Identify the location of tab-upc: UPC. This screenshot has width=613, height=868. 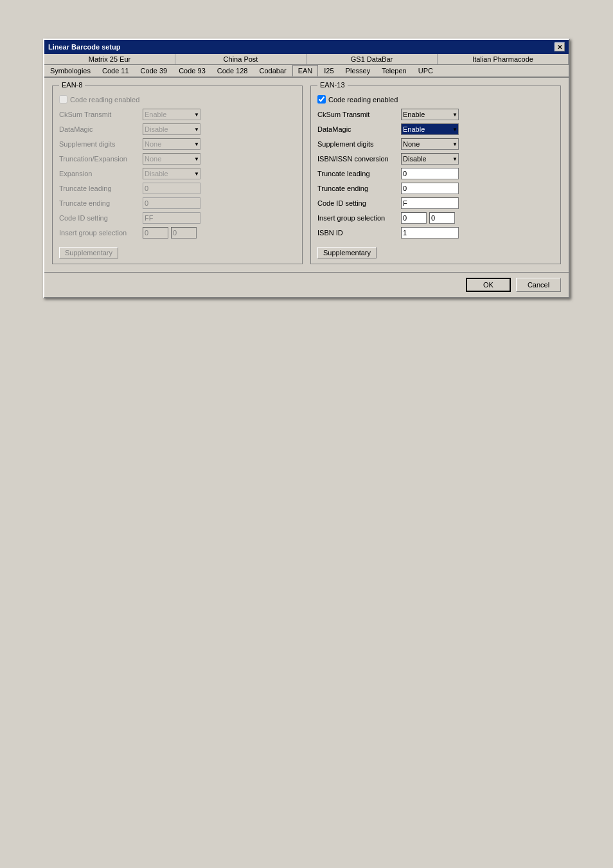
(425, 71).